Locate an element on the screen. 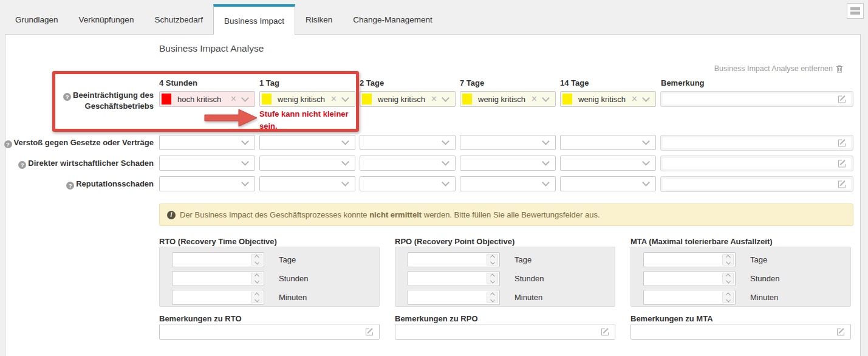 This screenshot has width=868, height=356. dropdown-verstoss-4-stunden is located at coordinates (207, 142).